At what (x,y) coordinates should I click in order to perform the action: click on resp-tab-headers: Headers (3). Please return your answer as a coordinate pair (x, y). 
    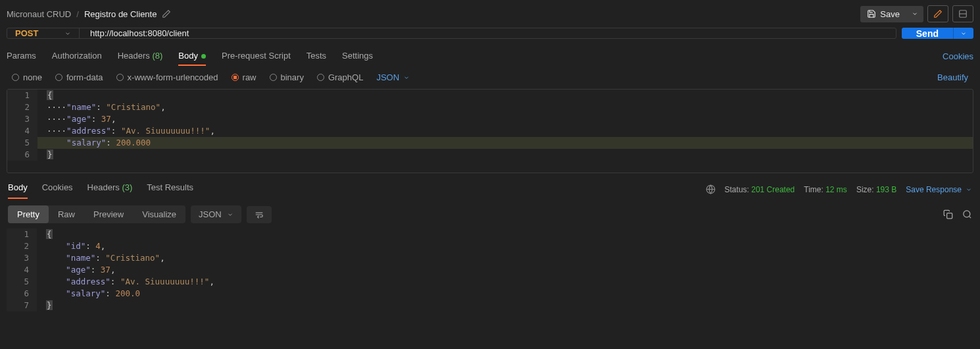
    Looking at the image, I should click on (110, 190).